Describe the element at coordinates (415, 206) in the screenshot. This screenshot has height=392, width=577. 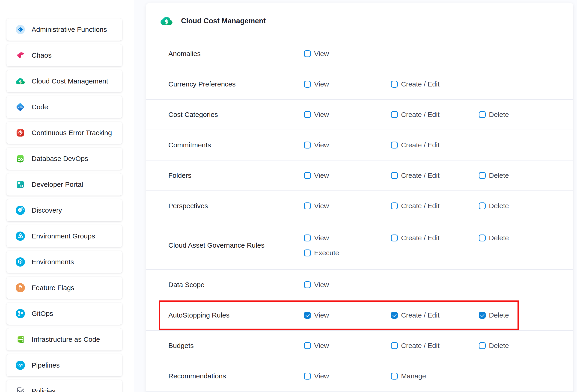
I see `perm-perspectives-create-edit: Create / Edit` at that location.